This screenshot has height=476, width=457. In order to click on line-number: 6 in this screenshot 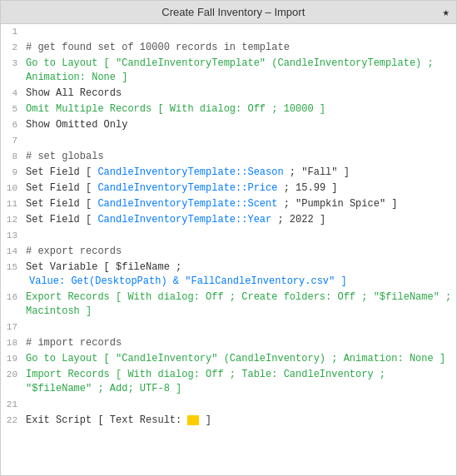, I will do `click(13, 125)`.